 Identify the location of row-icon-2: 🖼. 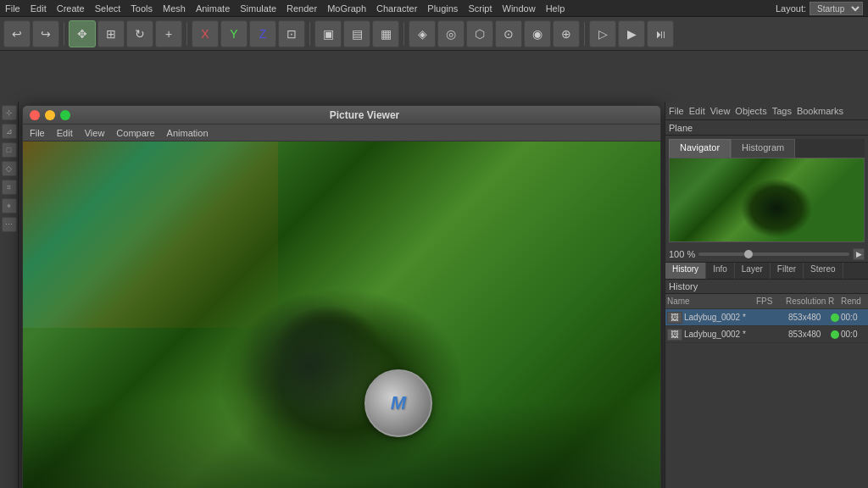
(675, 335).